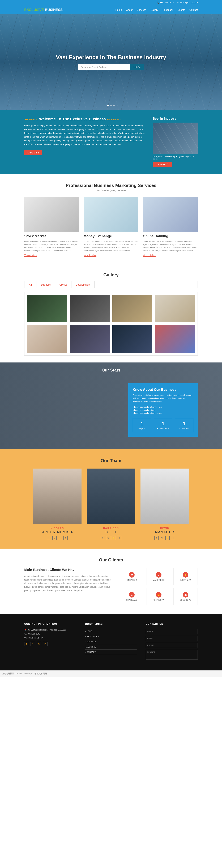 The width and height of the screenshot is (222, 868). What do you see at coordinates (52, 226) in the screenshot?
I see `service-card: Stock Market Donec id elit non mi porta …` at bounding box center [52, 226].